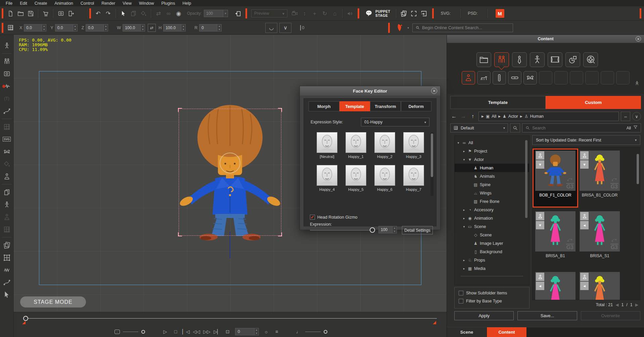  What do you see at coordinates (463, 116) in the screenshot?
I see `nav-forward-icon: →` at bounding box center [463, 116].